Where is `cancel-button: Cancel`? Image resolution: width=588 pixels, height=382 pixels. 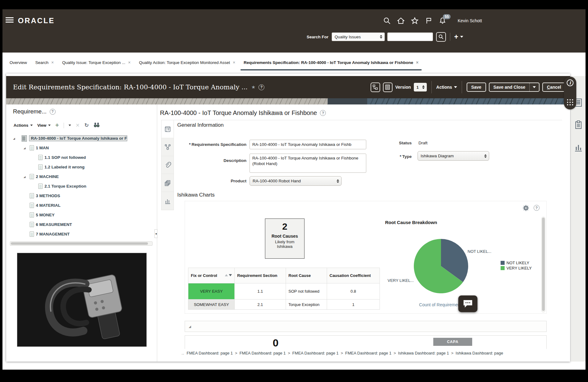
cancel-button: Cancel is located at coordinates (554, 87).